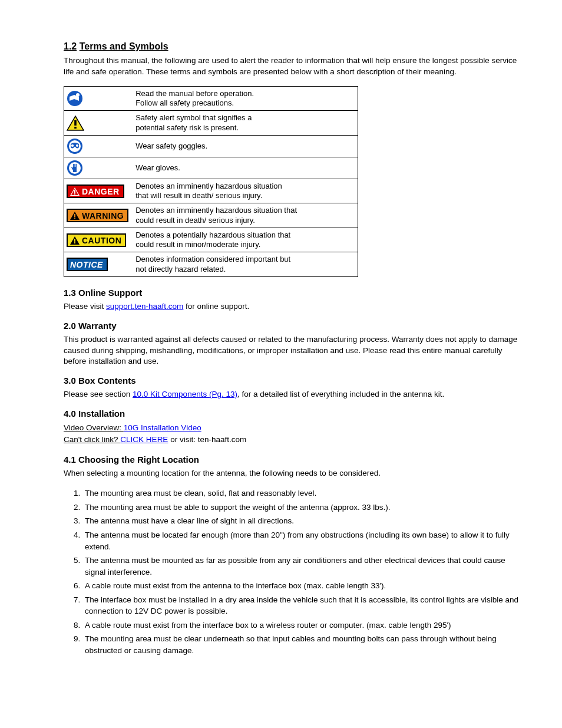  I want to click on row-text-a: Wear gloves., so click(158, 167).